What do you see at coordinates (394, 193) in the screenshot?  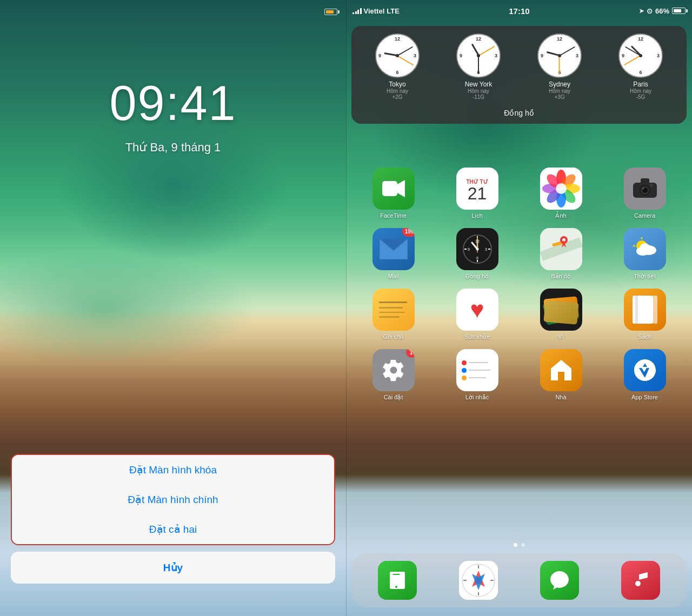 I see `app-facetime: FaceTime` at bounding box center [394, 193].